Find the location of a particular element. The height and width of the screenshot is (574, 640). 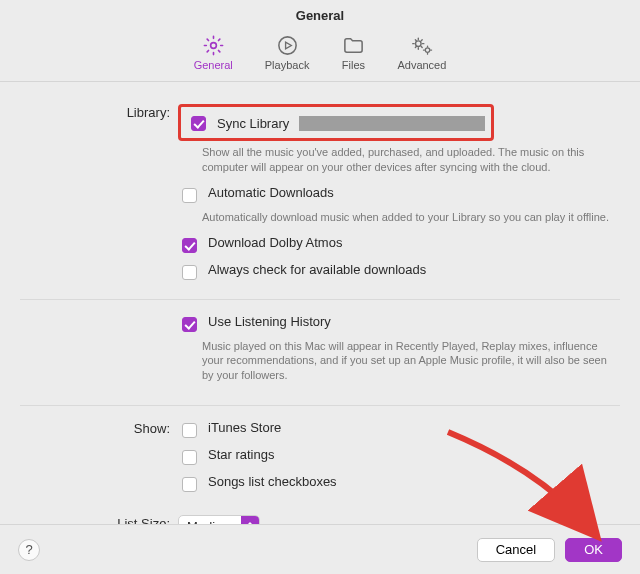

highlight-sync-library: Sync Library is located at coordinates (336, 122).